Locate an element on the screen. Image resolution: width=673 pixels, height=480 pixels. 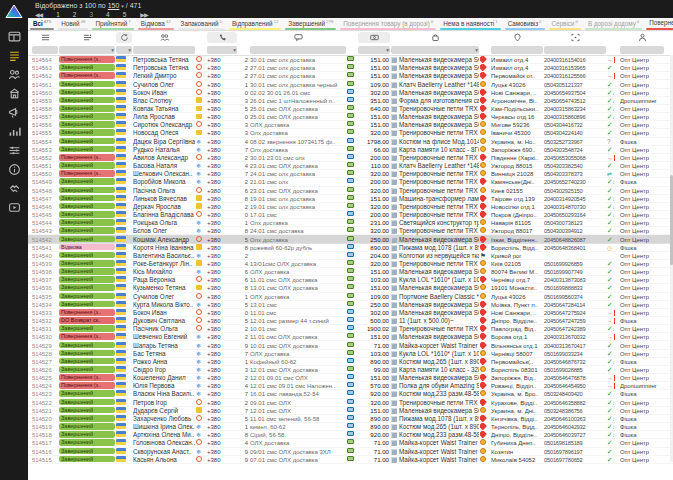
tracking-number: 20450650293164 is located at coordinates (575, 215).